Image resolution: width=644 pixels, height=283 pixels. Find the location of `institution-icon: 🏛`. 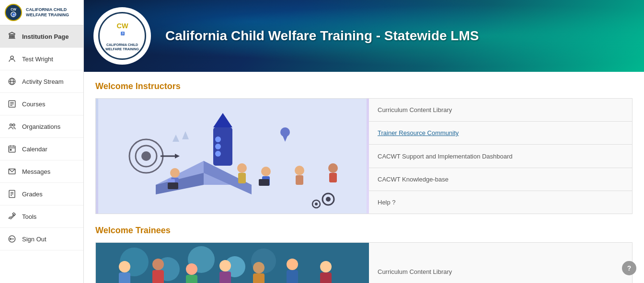

institution-icon: 🏛 is located at coordinates (12, 36).